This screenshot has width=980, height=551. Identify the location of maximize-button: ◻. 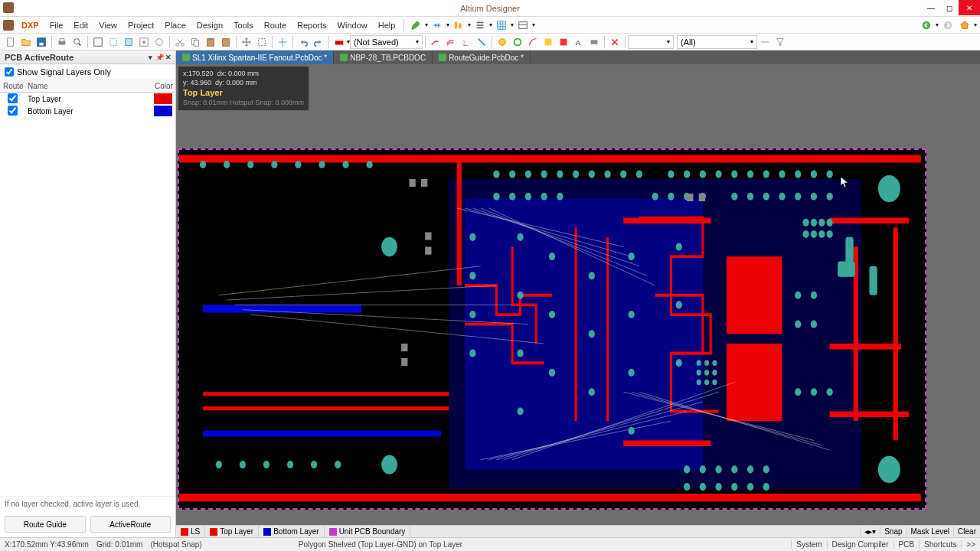
(949, 8).